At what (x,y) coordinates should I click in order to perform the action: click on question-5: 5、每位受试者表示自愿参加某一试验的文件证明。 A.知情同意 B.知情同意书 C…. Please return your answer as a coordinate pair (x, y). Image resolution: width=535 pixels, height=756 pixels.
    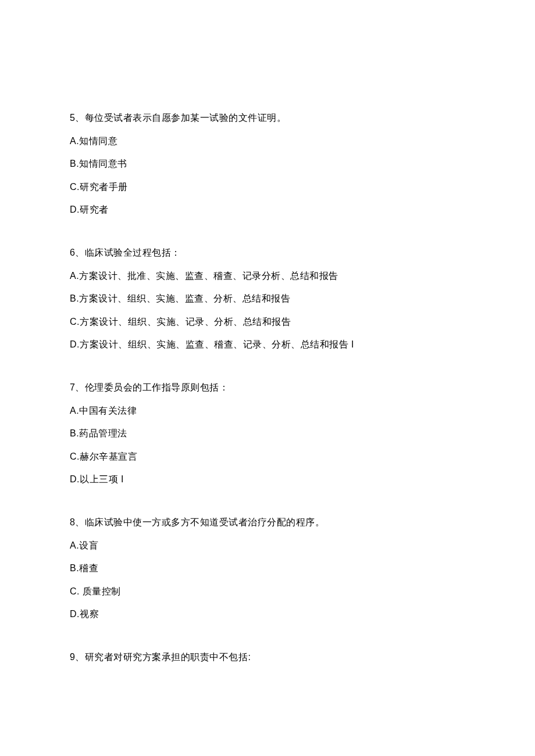
    Looking at the image, I should click on (268, 164).